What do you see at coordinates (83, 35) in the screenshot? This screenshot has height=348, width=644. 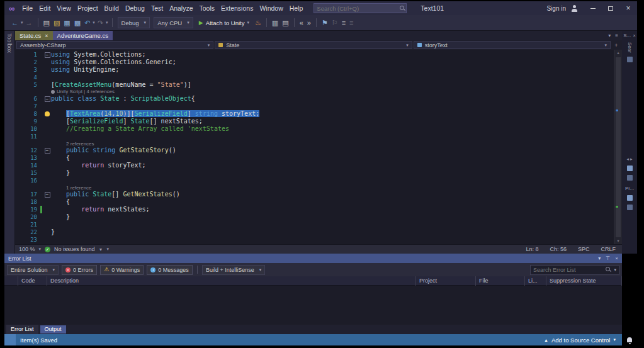 I see `tab-adventuregame-cs: AdventureGame.cs` at bounding box center [83, 35].